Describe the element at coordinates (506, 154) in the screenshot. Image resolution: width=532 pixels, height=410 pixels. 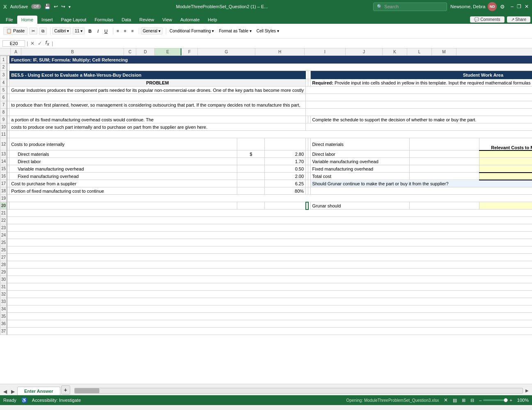
I see `cell-i13` at that location.